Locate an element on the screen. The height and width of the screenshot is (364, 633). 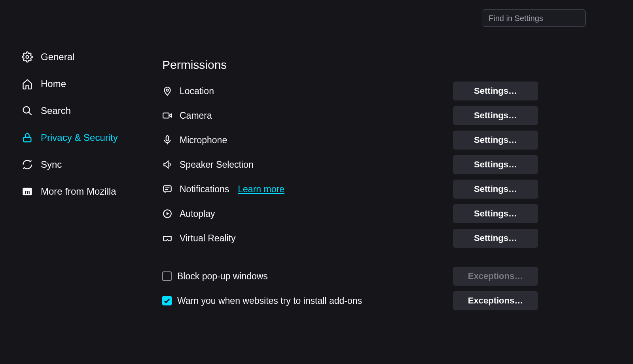
notifications-settings-button: Settings… is located at coordinates (495, 189).